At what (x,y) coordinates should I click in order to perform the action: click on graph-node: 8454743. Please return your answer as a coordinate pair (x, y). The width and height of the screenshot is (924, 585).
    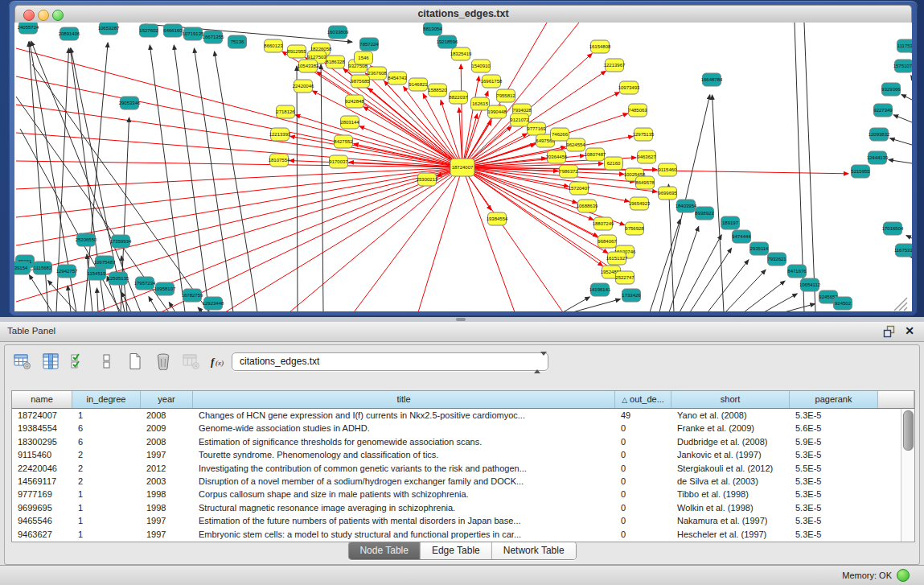
    Looking at the image, I should click on (397, 78).